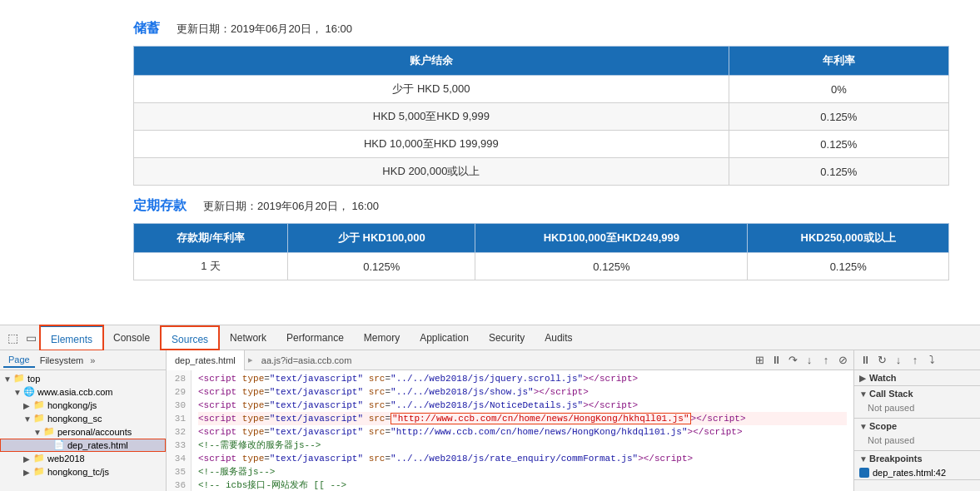 The image size is (980, 491). I want to click on breakpoint-location: dep_rates.html:42, so click(909, 473).